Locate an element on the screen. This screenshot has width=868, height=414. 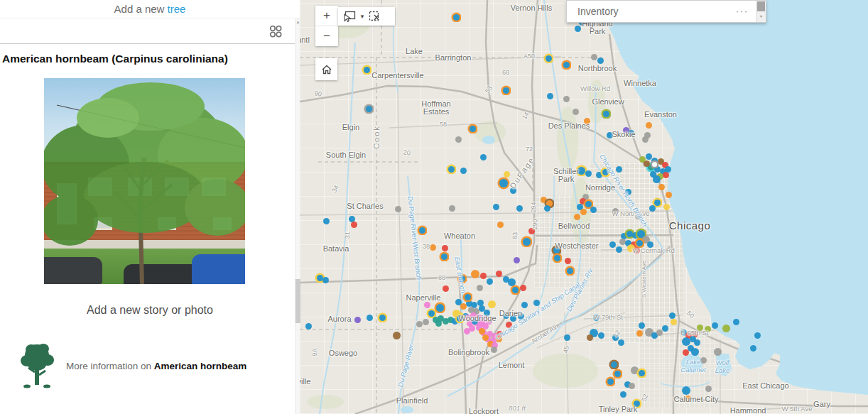
inventory-scroll-down-icon: ▾ is located at coordinates (761, 16).